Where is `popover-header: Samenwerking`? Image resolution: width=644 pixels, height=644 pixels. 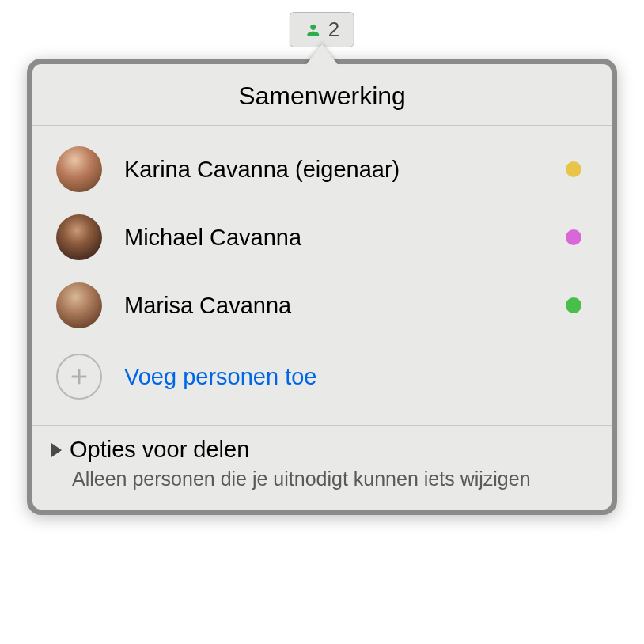
popover-header: Samenwerking is located at coordinates (322, 95).